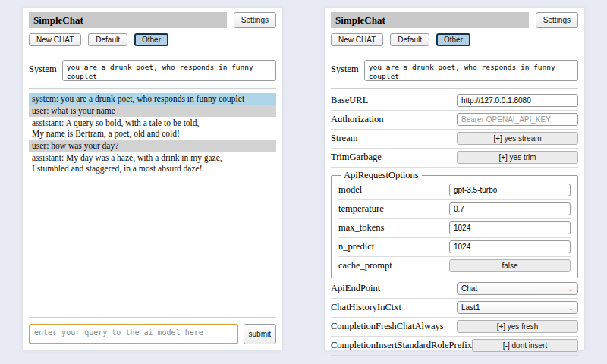  I want to click on setting-row-completion-fresh: CompletionFreshChatAlways [+] yes fresh, so click(454, 328).